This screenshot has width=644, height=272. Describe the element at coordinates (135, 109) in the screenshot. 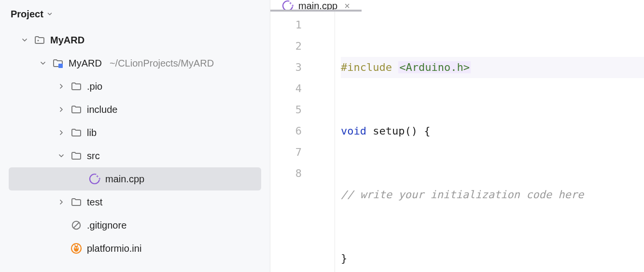

I see `tree-folder-include: include` at that location.